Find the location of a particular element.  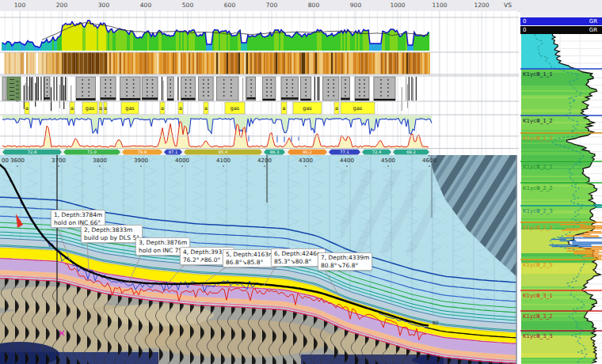

marker-label: K1ycⅢ_3_1 is located at coordinates (538, 296).